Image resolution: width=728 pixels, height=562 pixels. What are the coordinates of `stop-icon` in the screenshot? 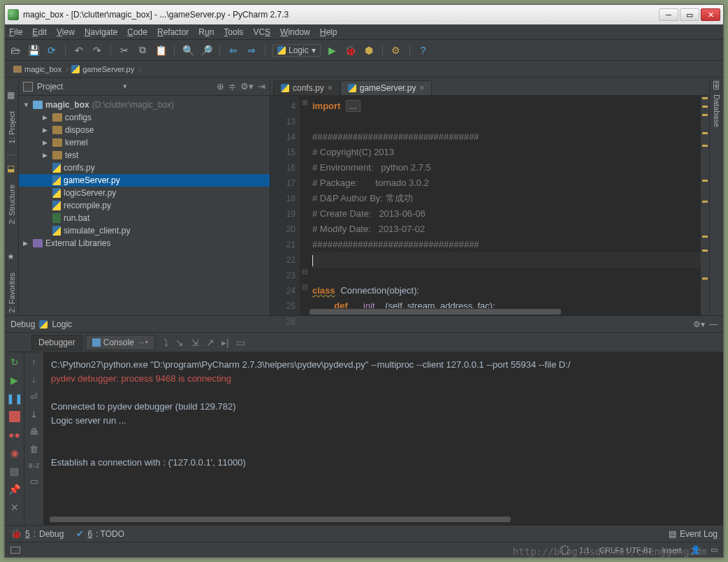 It's located at (15, 417).